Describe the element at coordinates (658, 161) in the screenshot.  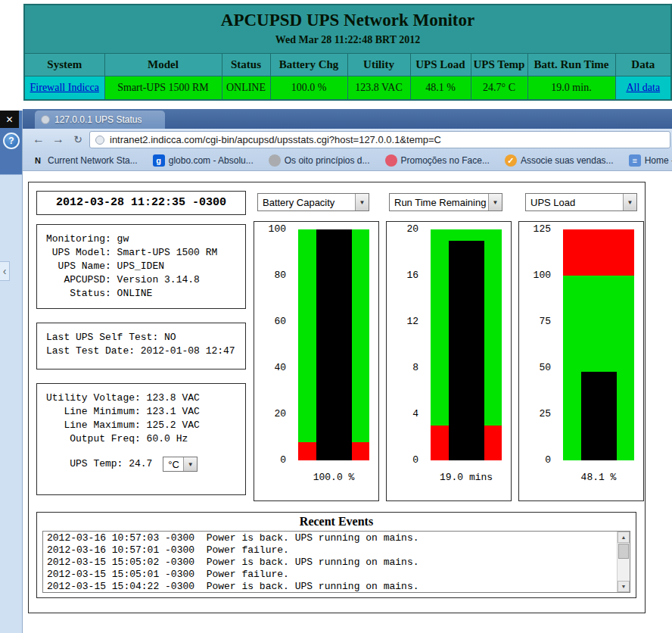
I see `bookmark-label: Home - Googl` at that location.